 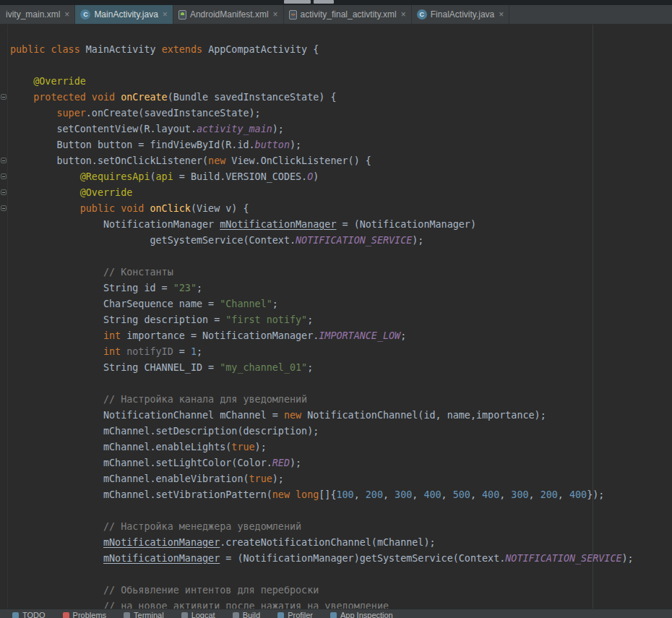 What do you see at coordinates (251, 614) in the screenshot?
I see `toolwindow-label: Build` at bounding box center [251, 614].